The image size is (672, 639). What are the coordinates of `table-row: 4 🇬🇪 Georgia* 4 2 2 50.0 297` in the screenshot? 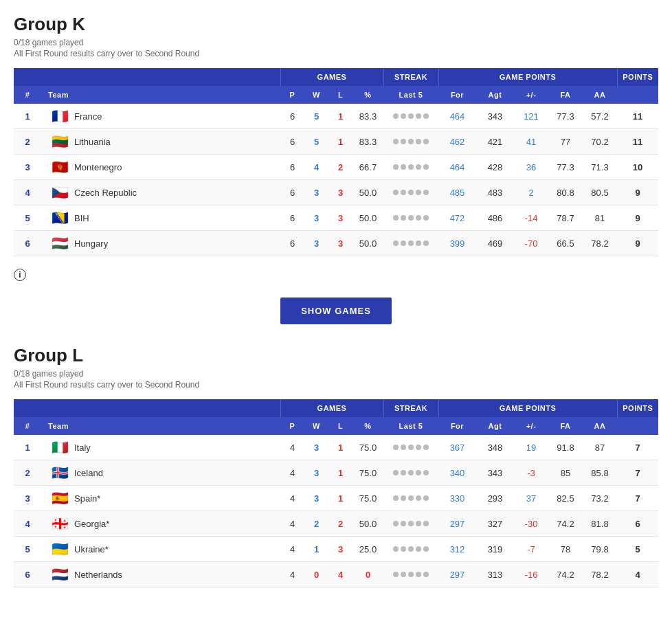 It's located at (336, 524).